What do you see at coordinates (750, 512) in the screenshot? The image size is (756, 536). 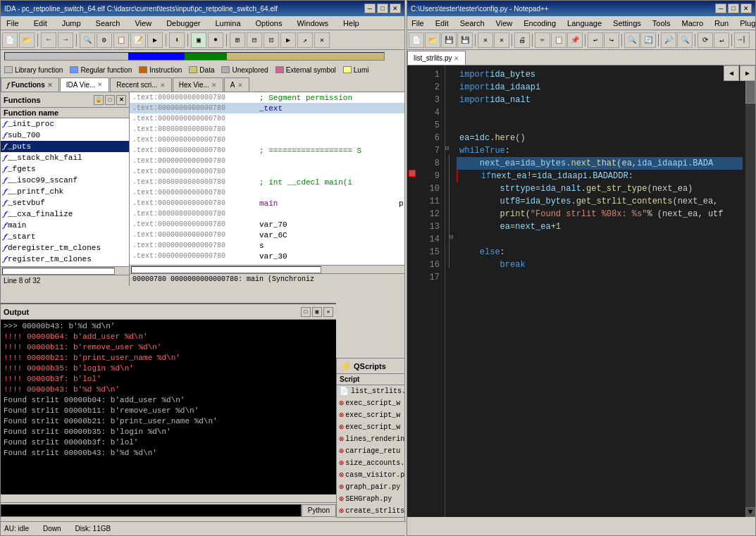 I see `scrollbar-down-arrow: ▼` at bounding box center [750, 512].